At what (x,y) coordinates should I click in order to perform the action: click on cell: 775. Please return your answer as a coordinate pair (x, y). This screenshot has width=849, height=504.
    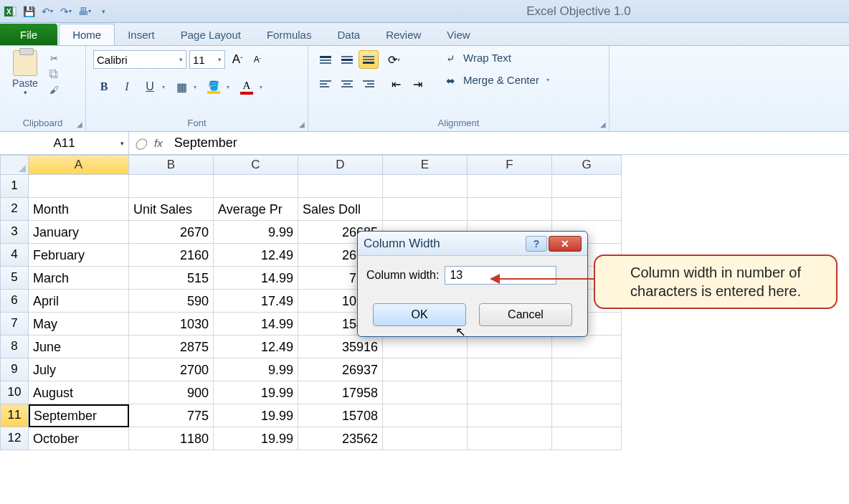
    Looking at the image, I should click on (171, 416).